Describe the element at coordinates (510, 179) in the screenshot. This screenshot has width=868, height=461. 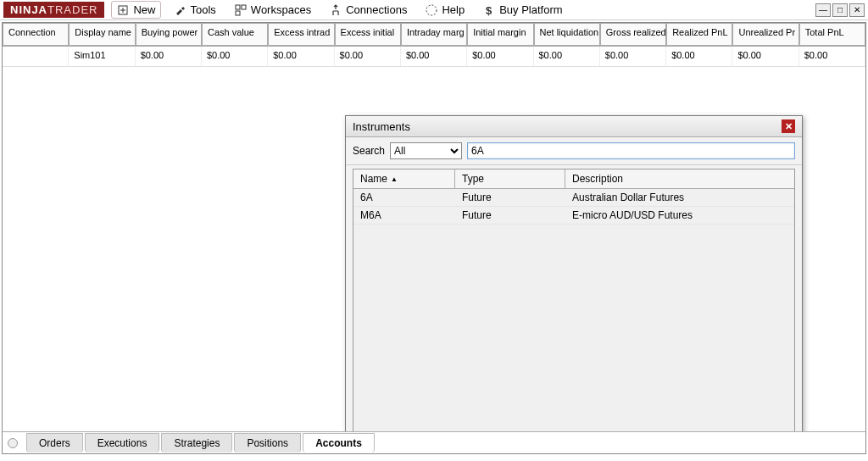
I see `col-inst-type: Type` at that location.